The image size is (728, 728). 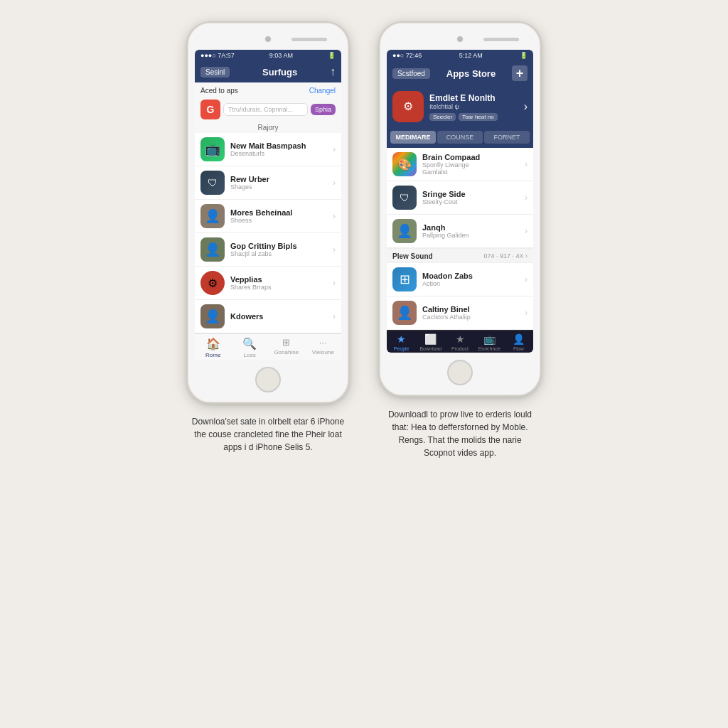 I want to click on featured-app-icon-svg: ⚙, so click(x=408, y=107).